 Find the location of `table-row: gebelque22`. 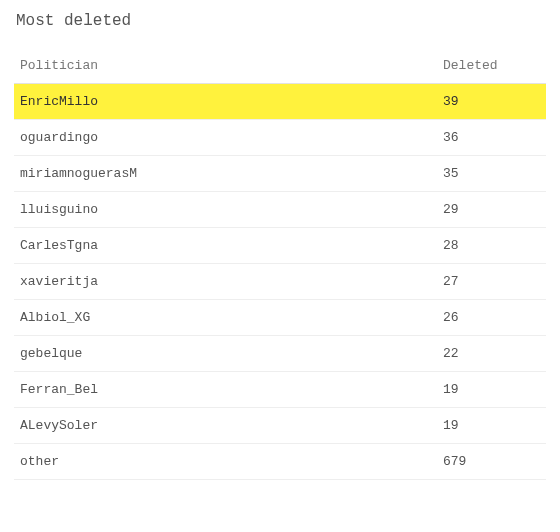

table-row: gebelque22 is located at coordinates (280, 354).